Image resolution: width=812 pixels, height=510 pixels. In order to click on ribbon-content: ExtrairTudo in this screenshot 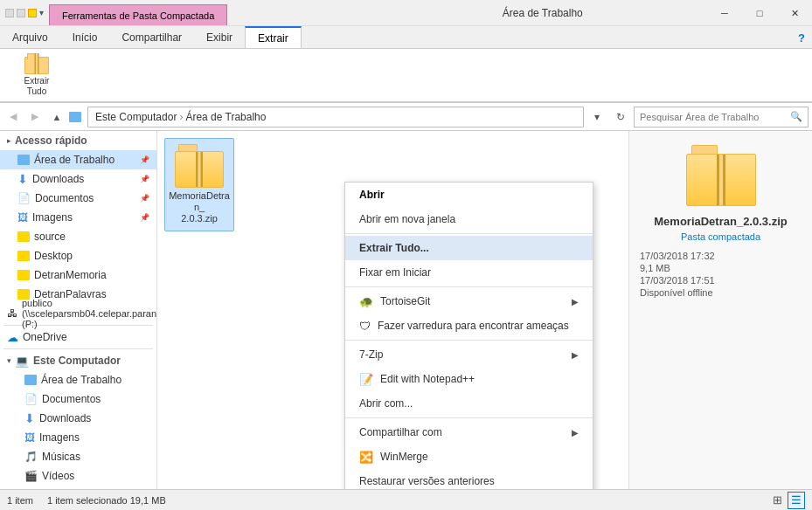, I will do `click(406, 76)`.